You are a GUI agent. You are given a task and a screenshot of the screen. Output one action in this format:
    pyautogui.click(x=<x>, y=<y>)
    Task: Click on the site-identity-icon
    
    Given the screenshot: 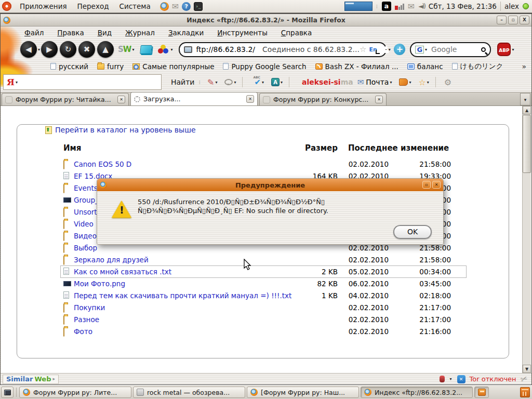 What is the action you would take?
    pyautogui.click(x=188, y=50)
    